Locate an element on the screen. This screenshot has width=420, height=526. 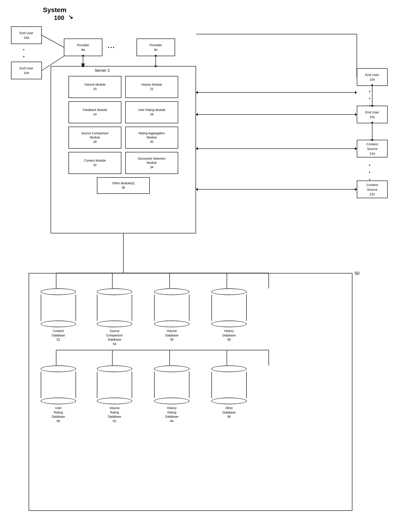
module-row-4: Content Module32 Document SelectionModul… is located at coordinates (123, 163).